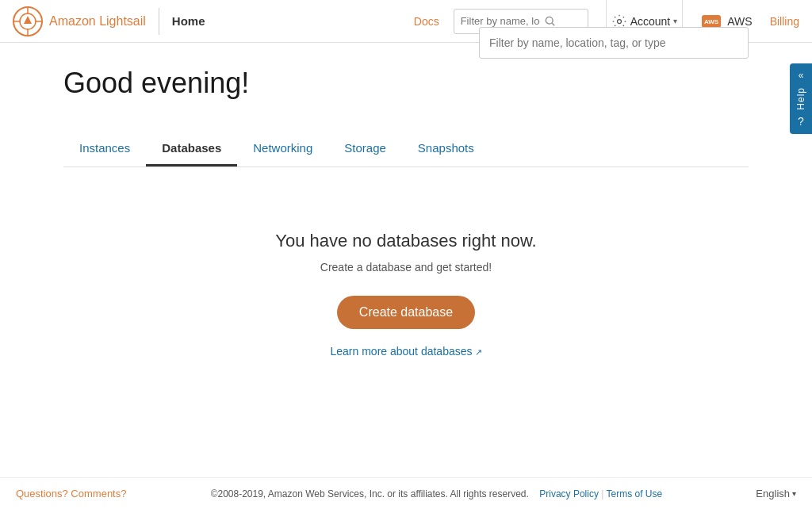 This screenshot has width=812, height=509. Describe the element at coordinates (406, 351) in the screenshot. I see `learn-more-link: Learn more about databases↗` at that location.